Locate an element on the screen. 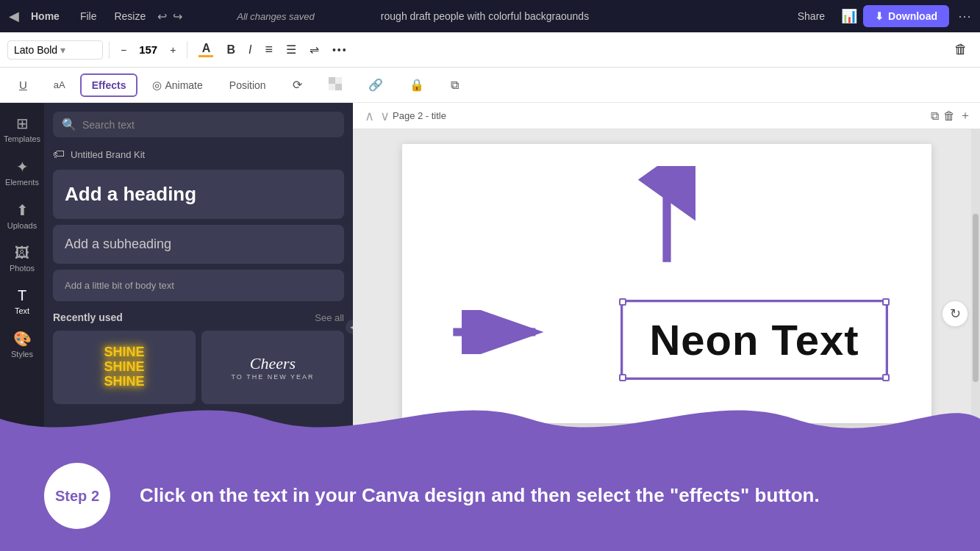 The height and width of the screenshot is (551, 980). undo-button: ↩ is located at coordinates (162, 16).